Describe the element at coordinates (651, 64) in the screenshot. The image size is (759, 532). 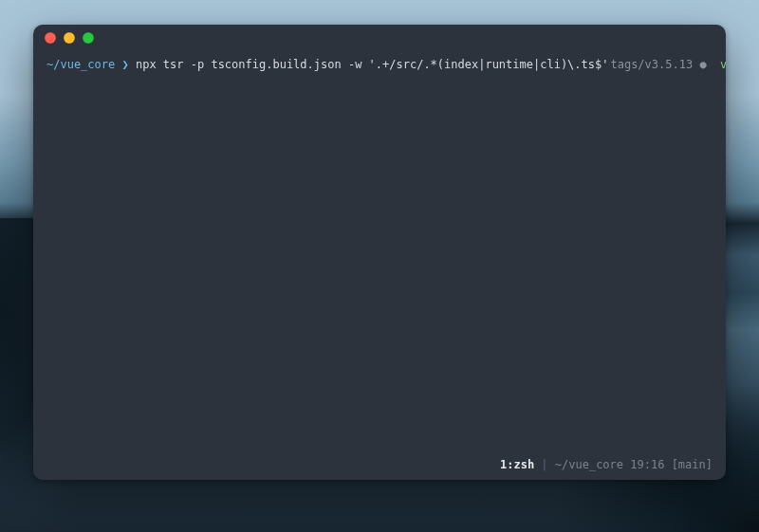
I see `prompt-git-tag: tags/v3.5.13` at that location.